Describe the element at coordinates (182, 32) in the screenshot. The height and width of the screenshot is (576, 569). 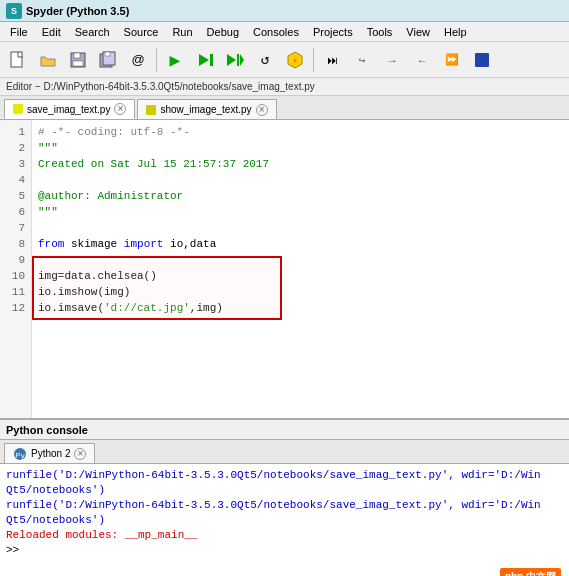
I see `menu-run: Run` at that location.